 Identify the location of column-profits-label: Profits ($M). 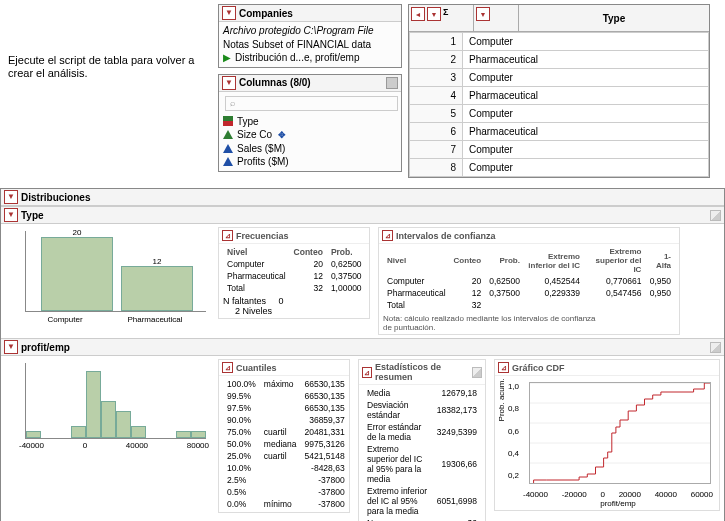
(263, 162).